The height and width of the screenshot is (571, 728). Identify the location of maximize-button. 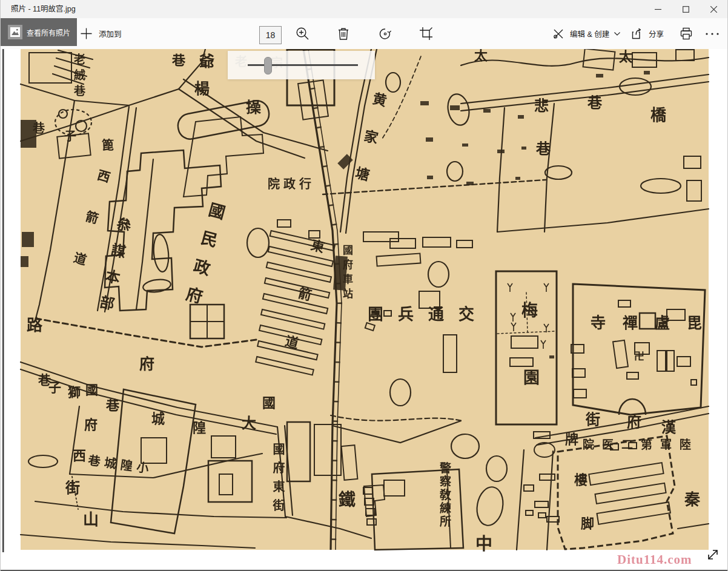
(686, 9).